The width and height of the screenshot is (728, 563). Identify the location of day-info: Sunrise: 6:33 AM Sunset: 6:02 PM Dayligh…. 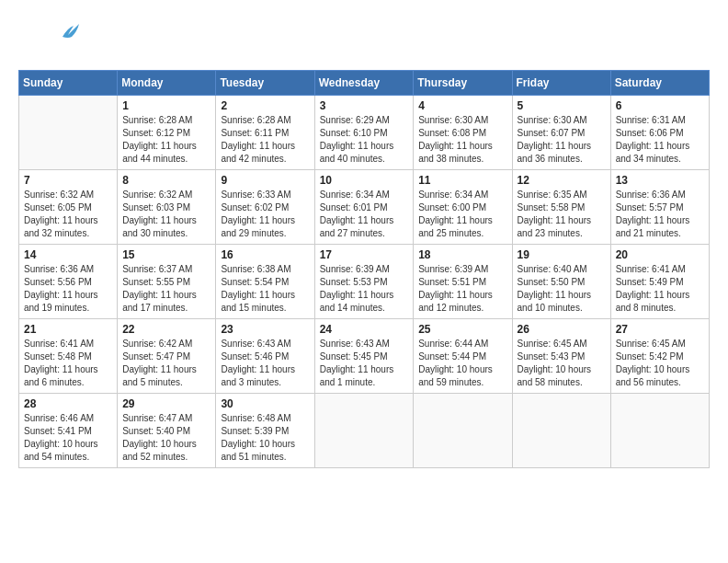
(265, 214).